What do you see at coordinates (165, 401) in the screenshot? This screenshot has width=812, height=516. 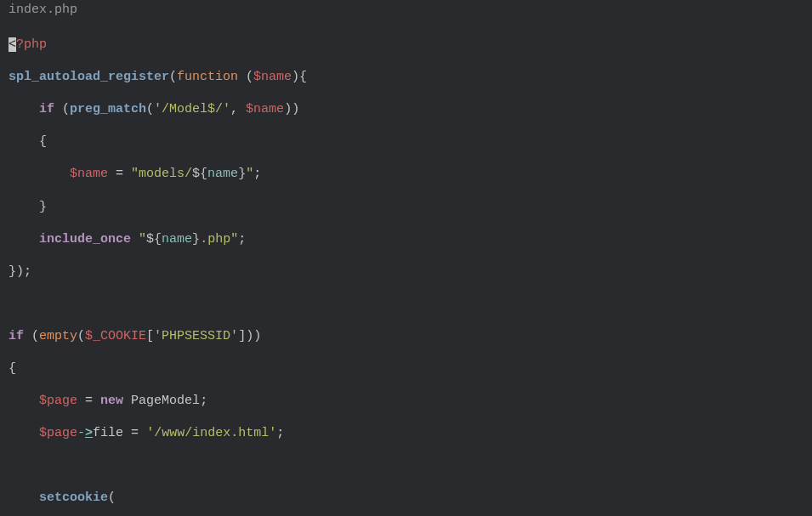 I see `class-pagemodel: PageModel` at bounding box center [165, 401].